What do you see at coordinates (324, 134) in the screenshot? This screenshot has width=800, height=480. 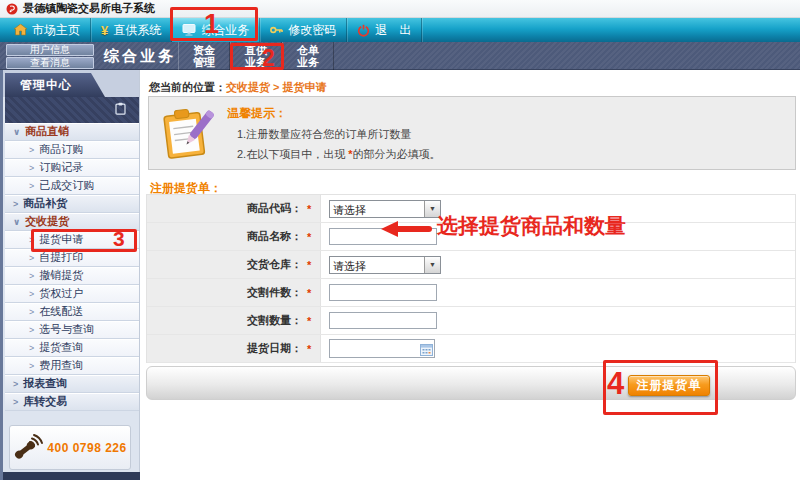 I see `notice-line-1: 1.注册数量应符合您的订单所订数量` at bounding box center [324, 134].